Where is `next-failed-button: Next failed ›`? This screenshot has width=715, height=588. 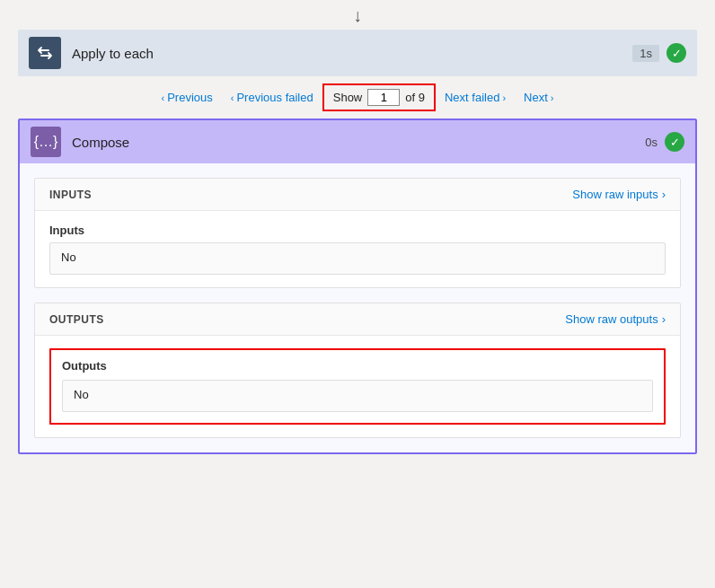
next-failed-button: Next failed › is located at coordinates (475, 97).